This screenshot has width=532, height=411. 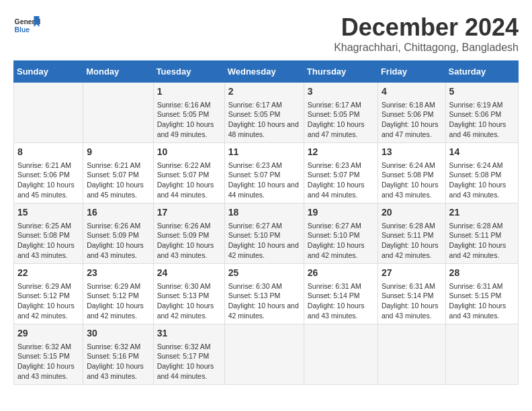 I want to click on calendar-week-row: 22Sunrise: 6:29 AMSunset: 5:12 PMDayligh…, so click(x=266, y=294).